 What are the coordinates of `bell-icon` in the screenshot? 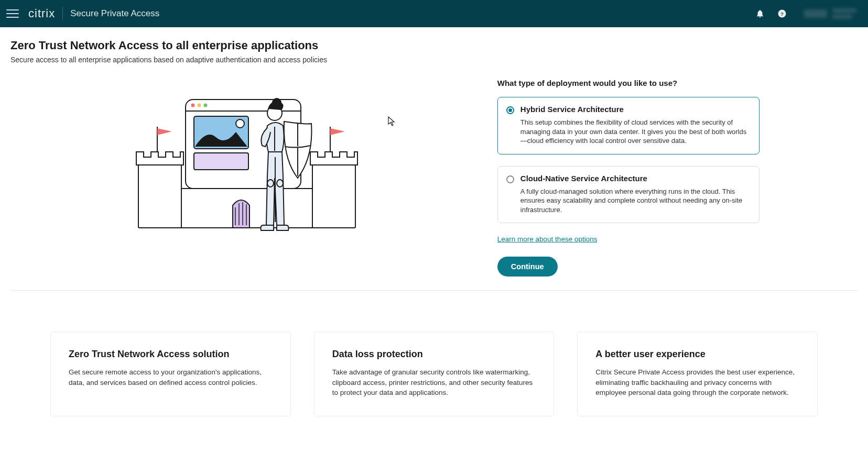 It's located at (760, 14).